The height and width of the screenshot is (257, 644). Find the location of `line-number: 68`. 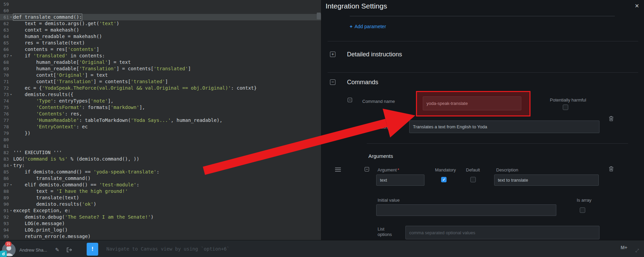

line-number: 68 is located at coordinates (4, 62).